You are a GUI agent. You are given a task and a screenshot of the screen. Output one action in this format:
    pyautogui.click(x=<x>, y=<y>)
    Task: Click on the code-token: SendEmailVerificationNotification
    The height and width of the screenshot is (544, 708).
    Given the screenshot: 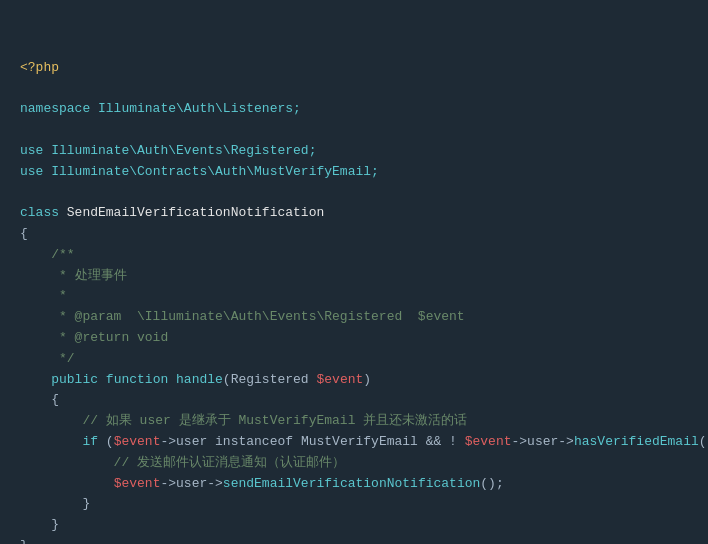 What is the action you would take?
    pyautogui.click(x=196, y=212)
    